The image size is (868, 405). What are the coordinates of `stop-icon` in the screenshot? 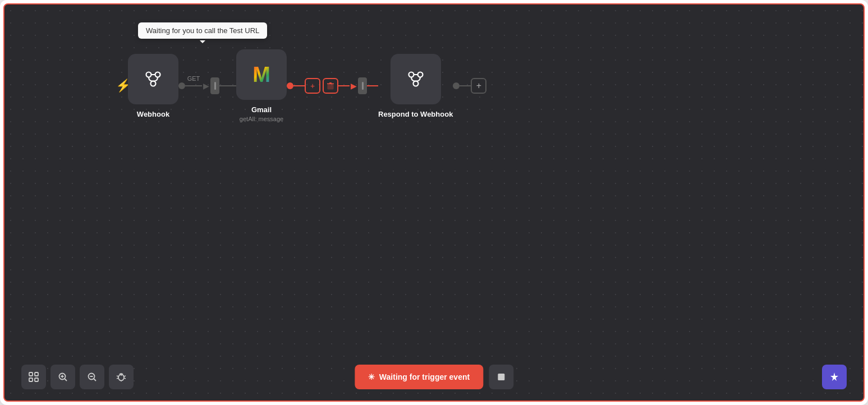 It's located at (501, 377).